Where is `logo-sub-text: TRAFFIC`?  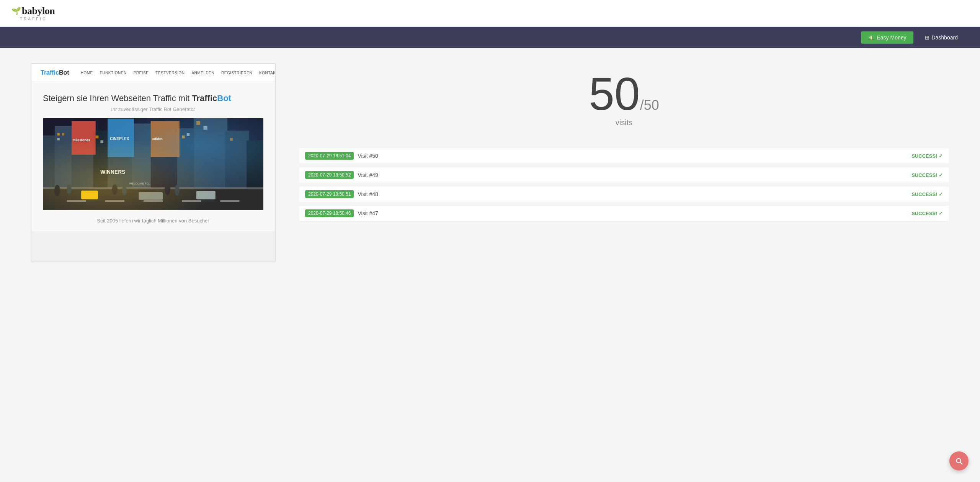
logo-sub-text: TRAFFIC is located at coordinates (38, 19).